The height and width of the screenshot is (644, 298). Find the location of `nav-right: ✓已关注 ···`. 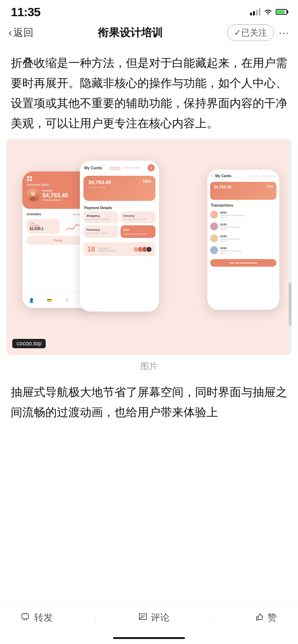

nav-right: ✓已关注 ··· is located at coordinates (258, 33).